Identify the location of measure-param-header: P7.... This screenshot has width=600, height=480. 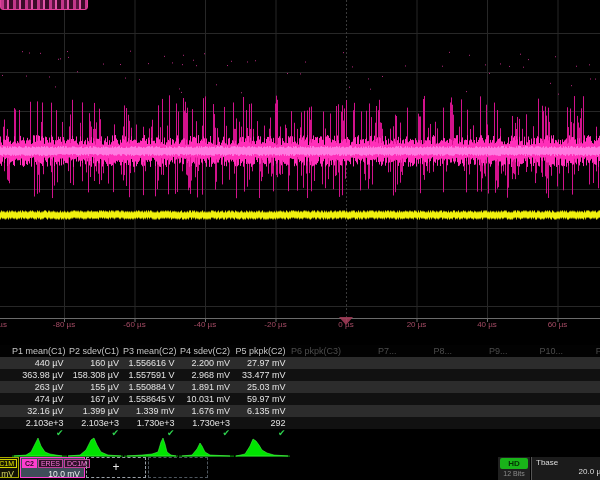
(373, 351).